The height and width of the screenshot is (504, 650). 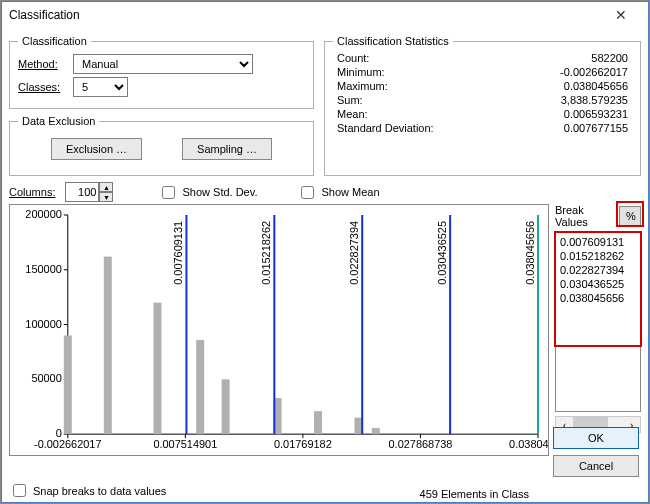 What do you see at coordinates (305, 15) in the screenshot?
I see `window-title: Classification` at bounding box center [305, 15].